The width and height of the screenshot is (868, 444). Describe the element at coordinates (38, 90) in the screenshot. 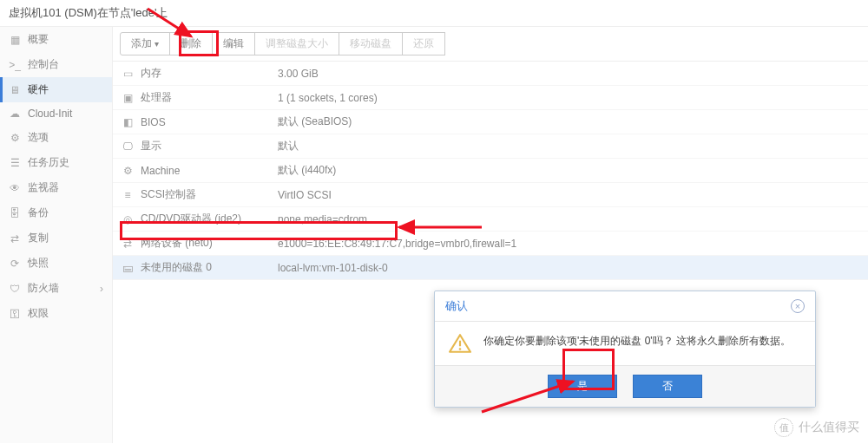

I see `sidebar-item-label: 硬件` at that location.